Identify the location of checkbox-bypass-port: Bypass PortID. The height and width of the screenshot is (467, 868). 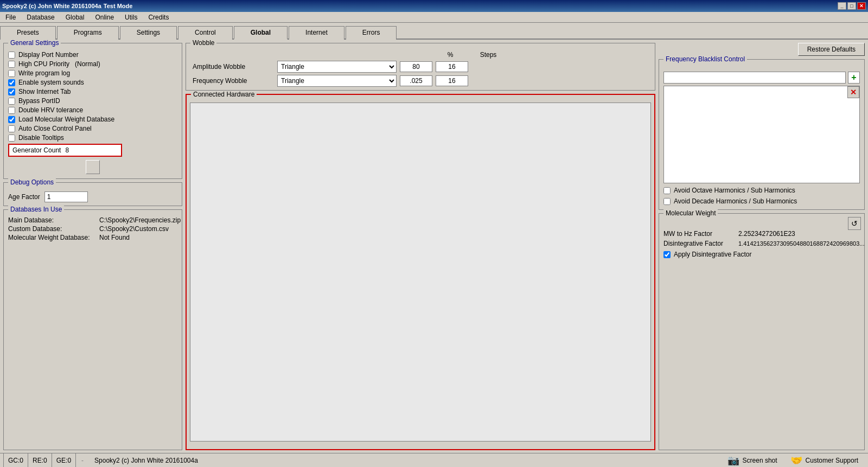
(93, 101).